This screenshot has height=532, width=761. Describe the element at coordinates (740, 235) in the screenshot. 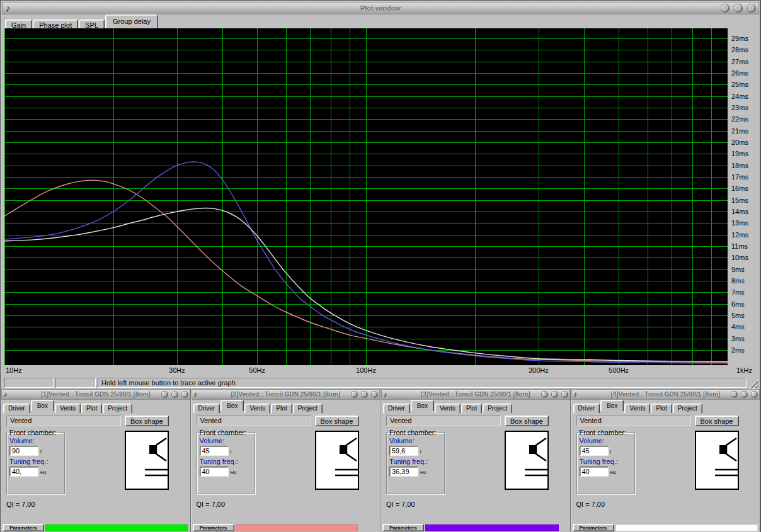

I see `y-tick-label: 12ms` at that location.